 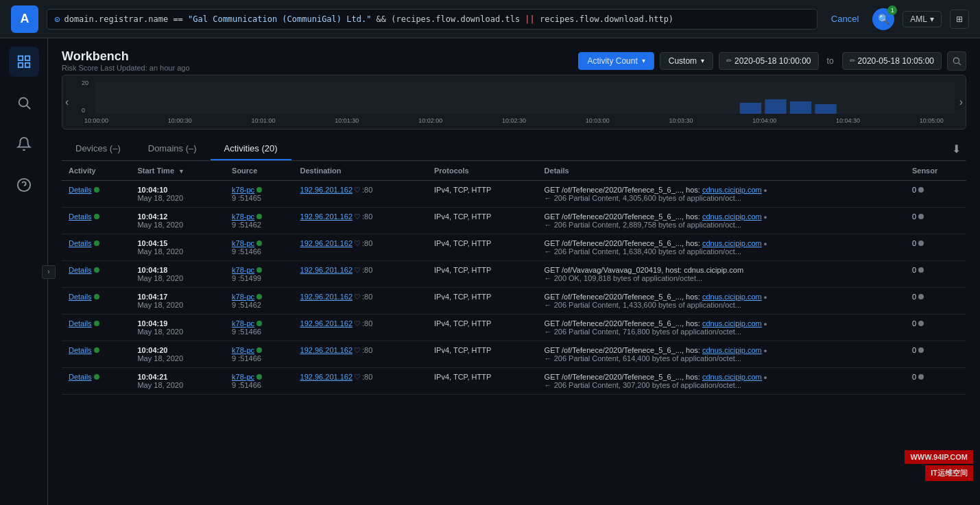 I want to click on tab-actions: ⬇, so click(x=956, y=149).